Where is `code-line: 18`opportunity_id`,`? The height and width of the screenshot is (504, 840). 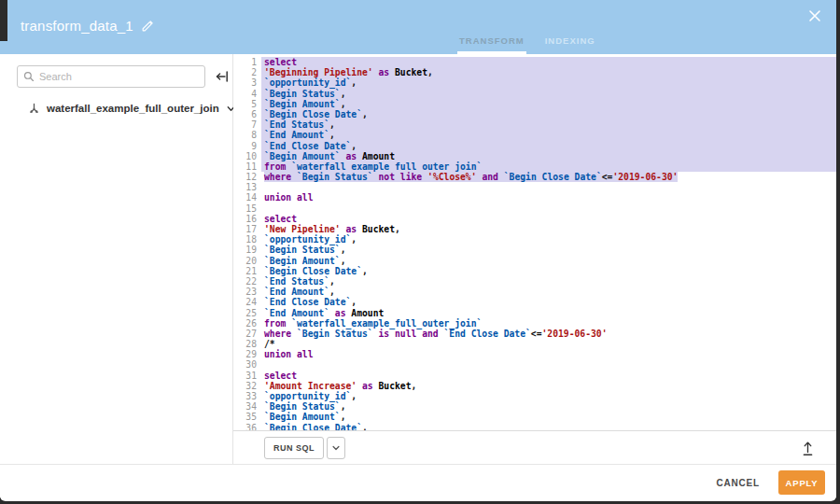 code-line: 18`opportunity_id`, is located at coordinates (535, 239).